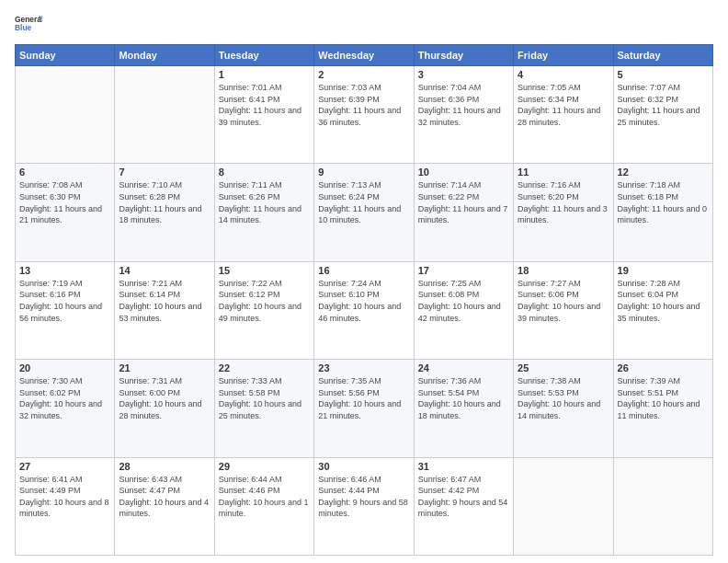 The width and height of the screenshot is (728, 563). Describe the element at coordinates (664, 270) in the screenshot. I see `day-number: 19` at that location.